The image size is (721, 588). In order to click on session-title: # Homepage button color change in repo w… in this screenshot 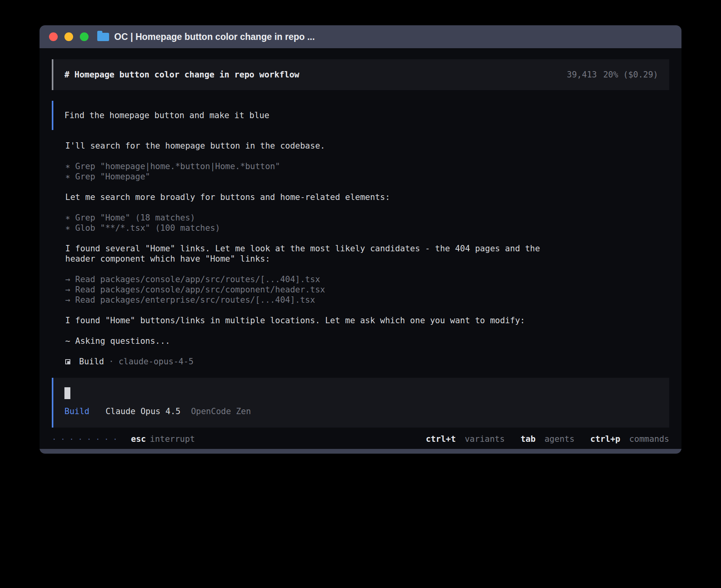, I will do `click(182, 75)`.